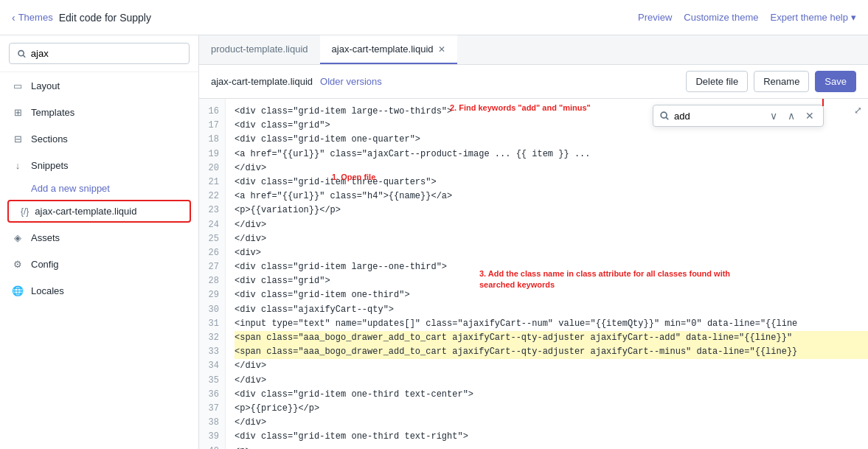 The width and height of the screenshot is (868, 449). What do you see at coordinates (46, 86) in the screenshot?
I see `sidebar-layout-label: Layout` at bounding box center [46, 86].